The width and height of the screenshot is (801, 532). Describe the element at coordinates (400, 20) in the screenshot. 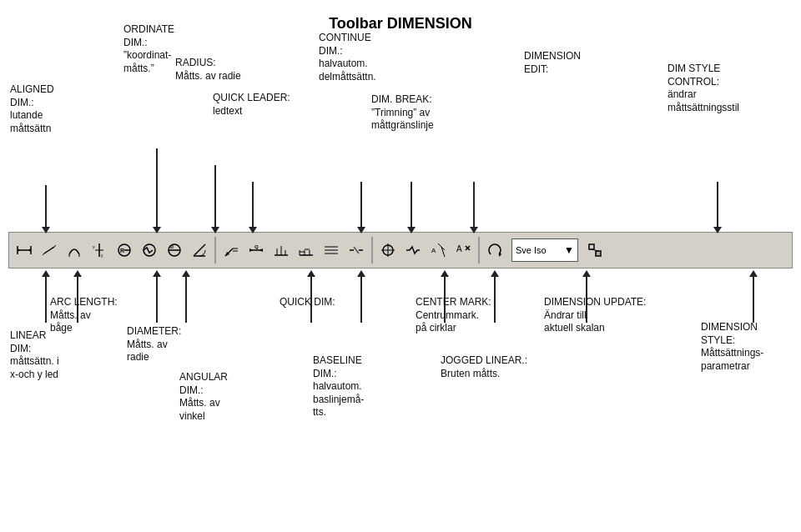

I see `page-title: Toolbar DIMENSION` at that location.